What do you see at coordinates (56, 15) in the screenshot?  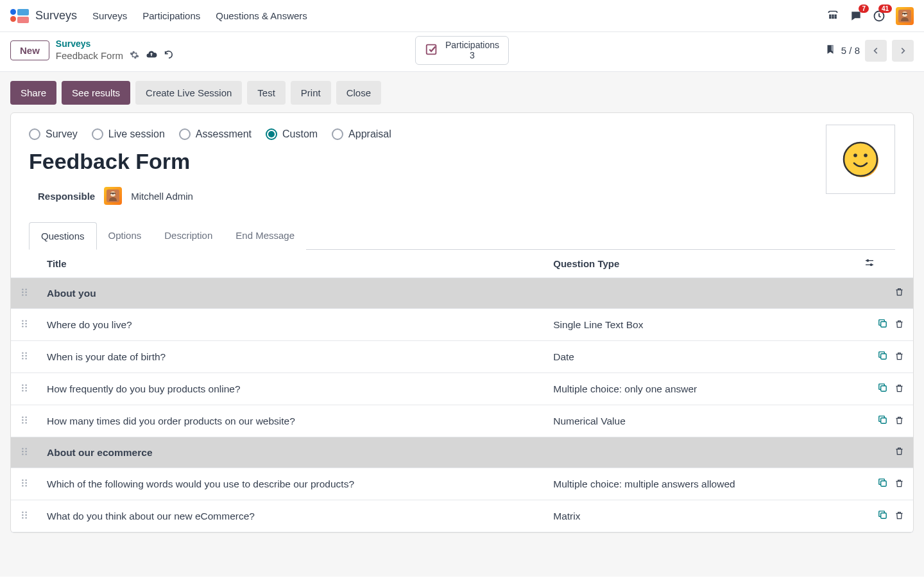 I see `app-name: Surveys` at bounding box center [56, 15].